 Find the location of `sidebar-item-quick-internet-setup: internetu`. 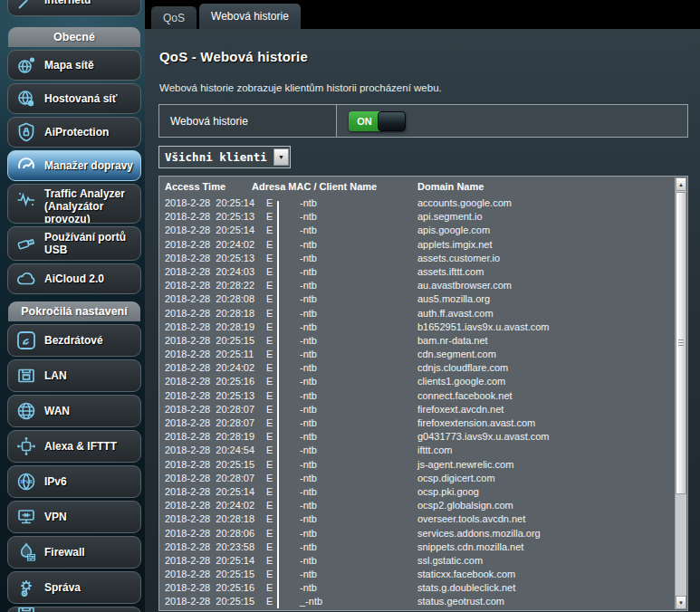

sidebar-item-quick-internet-setup: internetu is located at coordinates (74, 8).